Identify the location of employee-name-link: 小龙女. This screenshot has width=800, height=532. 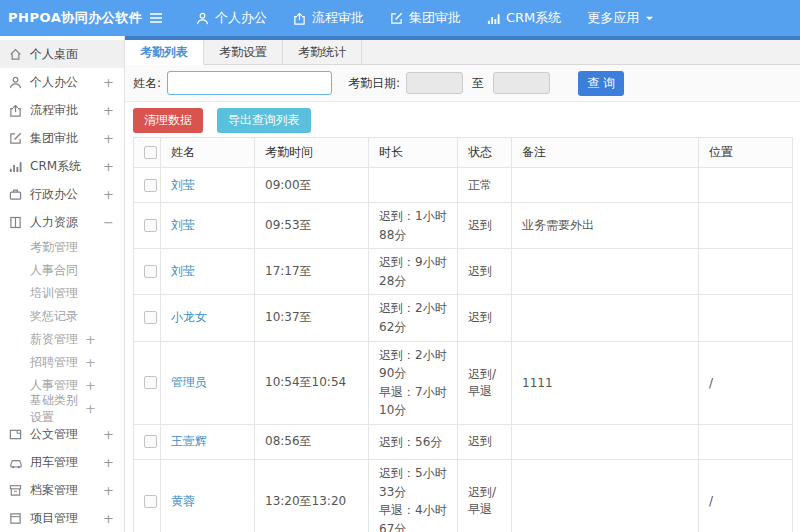
(189, 317).